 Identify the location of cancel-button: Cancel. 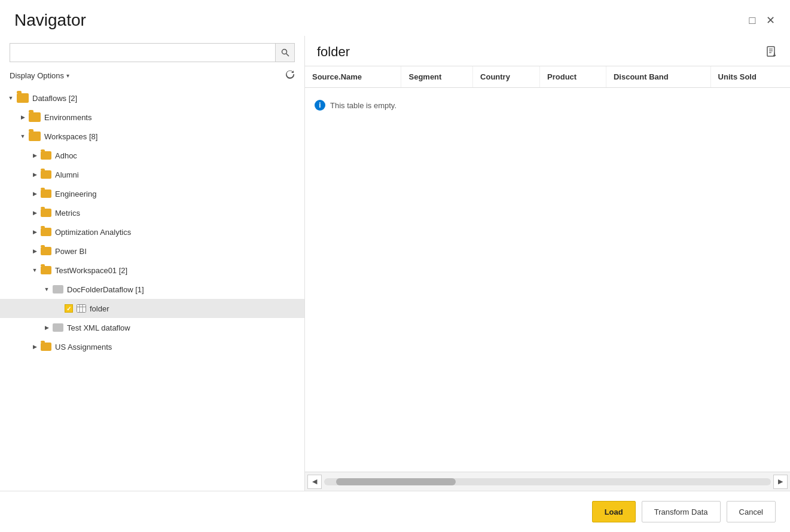
(751, 512).